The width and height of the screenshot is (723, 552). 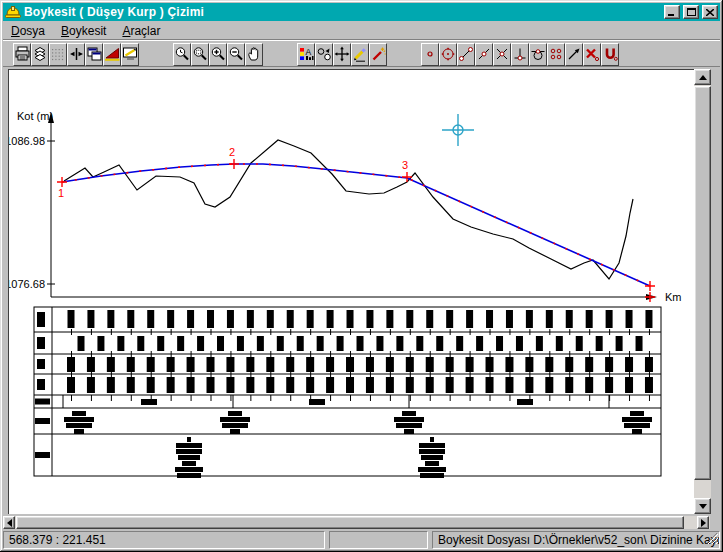 I want to click on vertical-scroll-thumb, so click(x=702, y=283).